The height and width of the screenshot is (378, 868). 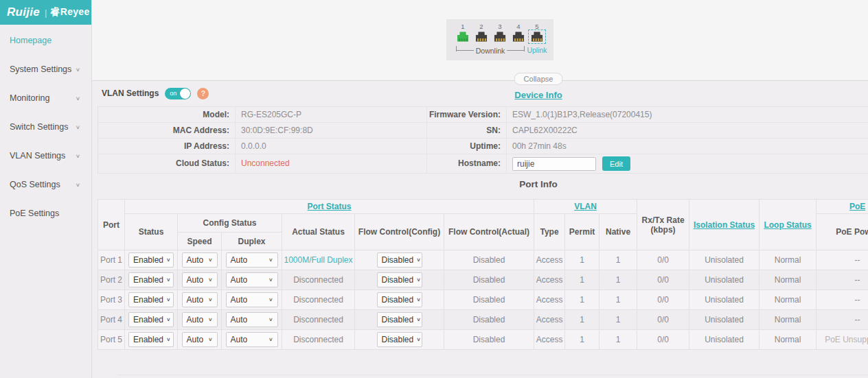 I want to click on sidebar-item-qos-settings: QoS Settings∨, so click(x=45, y=185).